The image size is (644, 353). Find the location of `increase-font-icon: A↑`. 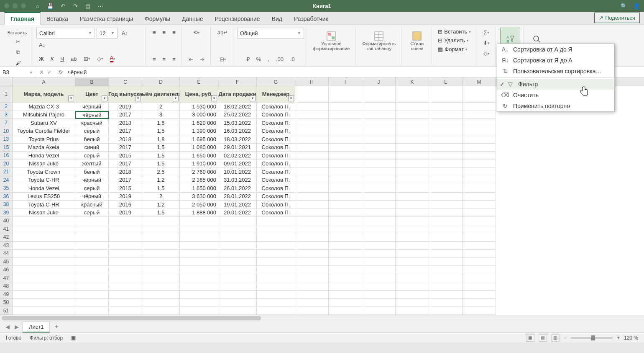

increase-font-icon: A↑ is located at coordinates (125, 33).